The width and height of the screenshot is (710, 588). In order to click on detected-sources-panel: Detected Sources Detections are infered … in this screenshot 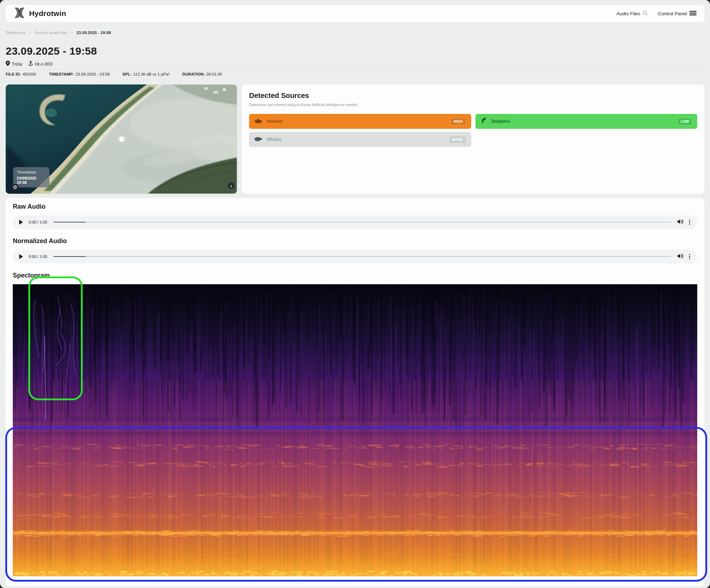, I will do `click(473, 139)`.